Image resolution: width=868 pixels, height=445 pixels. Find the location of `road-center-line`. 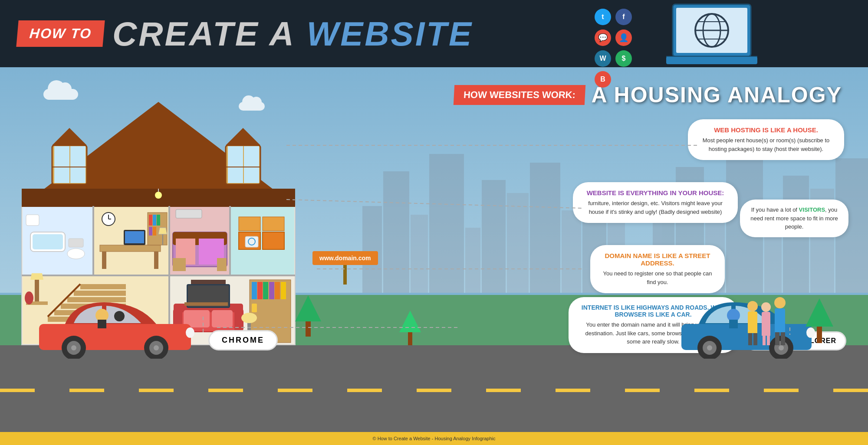

road-center-line is located at coordinates (434, 390).